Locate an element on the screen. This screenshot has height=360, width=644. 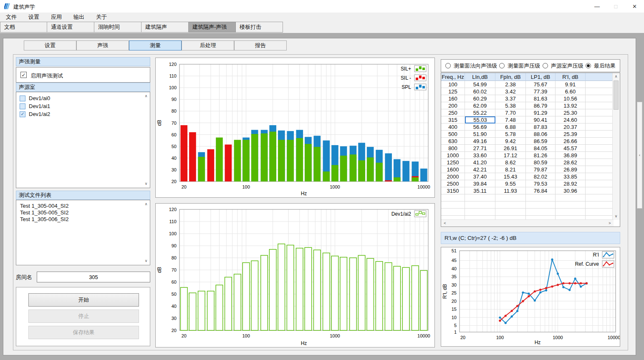
main-tab: 建筑隔声 is located at coordinates (165, 27).